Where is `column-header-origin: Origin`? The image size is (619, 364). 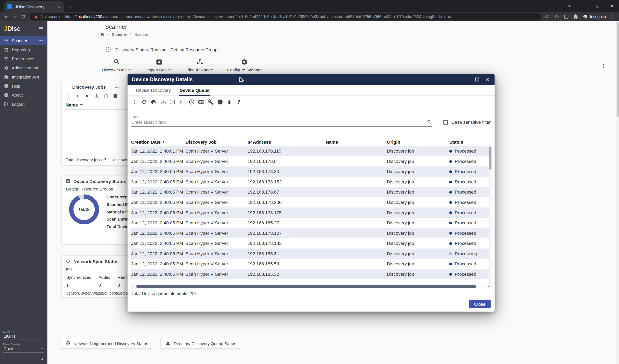
column-header-origin: Origin is located at coordinates (418, 142).